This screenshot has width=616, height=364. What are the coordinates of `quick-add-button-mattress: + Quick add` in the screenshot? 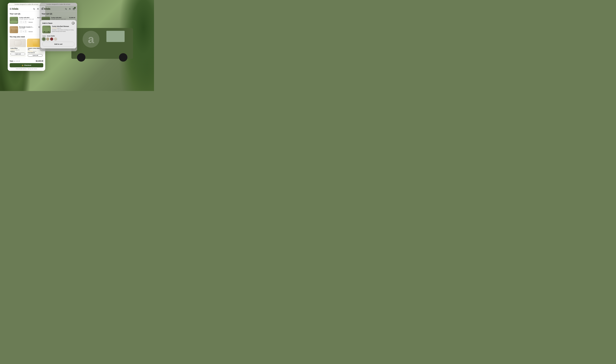 It's located at (35, 55).